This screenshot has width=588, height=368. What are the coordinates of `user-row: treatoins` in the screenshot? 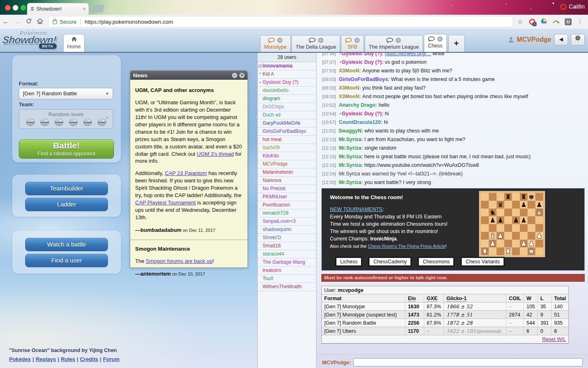 It's located at (287, 271).